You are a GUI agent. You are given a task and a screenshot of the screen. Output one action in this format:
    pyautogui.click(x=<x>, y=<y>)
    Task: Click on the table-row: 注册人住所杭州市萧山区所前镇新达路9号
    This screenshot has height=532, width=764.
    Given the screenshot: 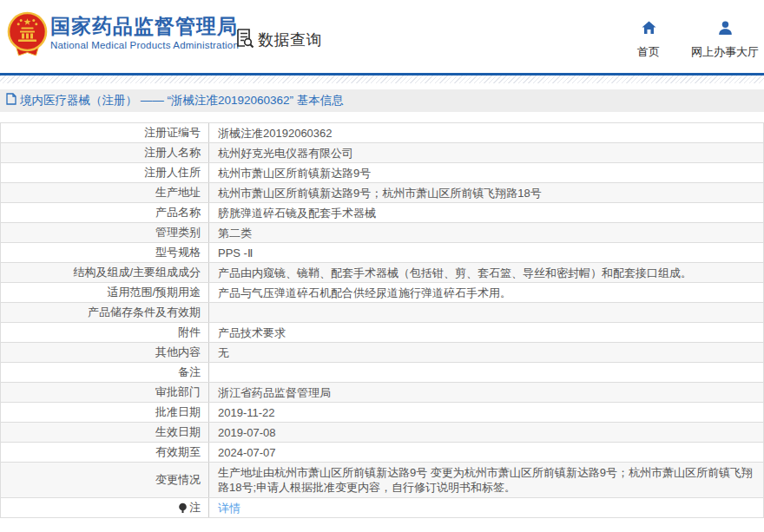 What is the action you would take?
    pyautogui.click(x=382, y=174)
    